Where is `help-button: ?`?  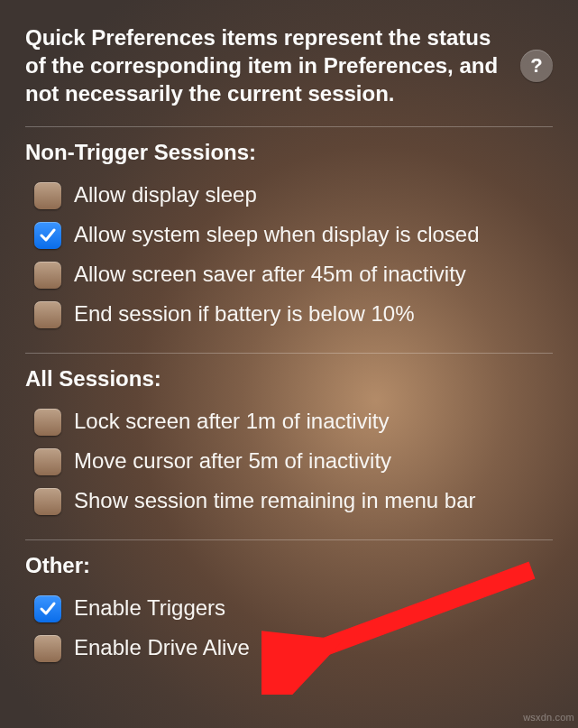 help-button: ? is located at coordinates (537, 66).